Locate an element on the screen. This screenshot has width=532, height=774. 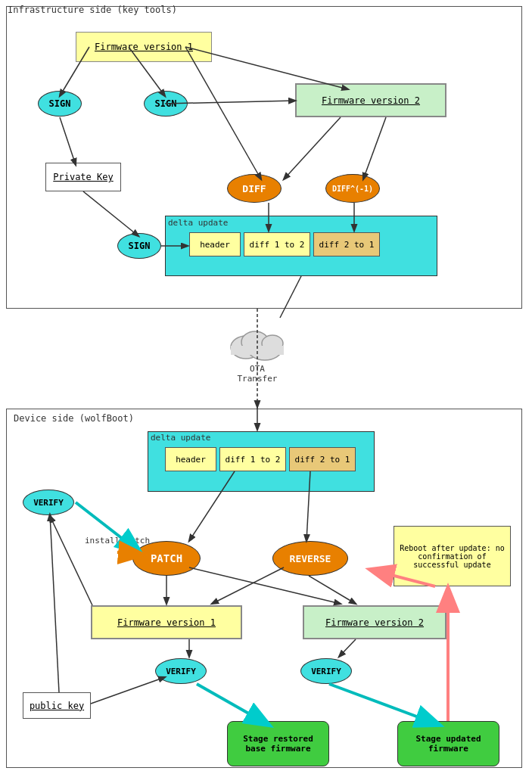
diff21-box-infra: diff 2 to 1 is located at coordinates (347, 244).